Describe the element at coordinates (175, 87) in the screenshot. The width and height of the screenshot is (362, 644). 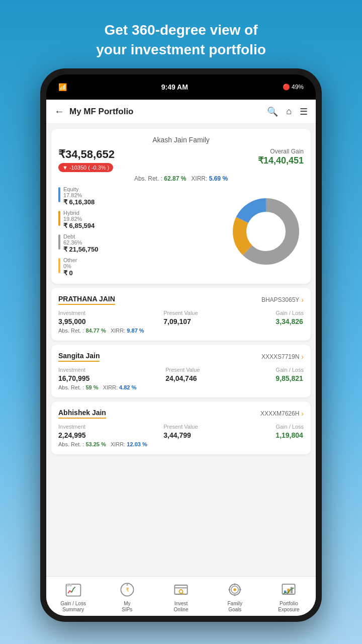
I see `time-display: 9:49 AM` at that location.